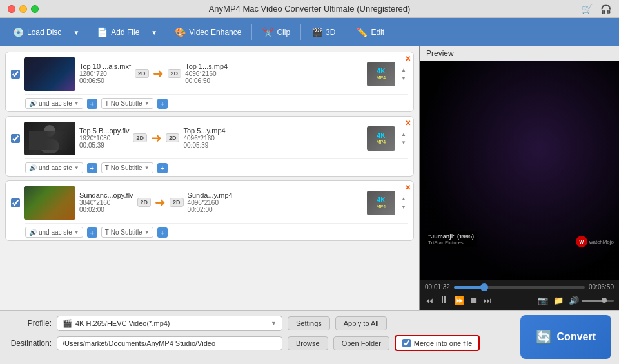  I want to click on audio-add-2: +, so click(92, 168).